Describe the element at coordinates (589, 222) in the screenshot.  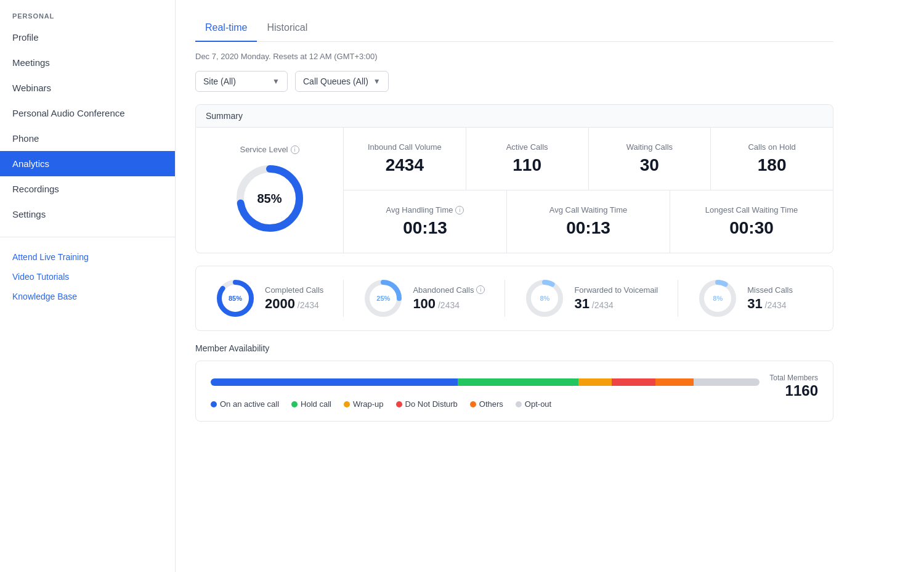
I see `stat-avg-call-waiting-time: Avg Call Waiting Time 00:13` at that location.